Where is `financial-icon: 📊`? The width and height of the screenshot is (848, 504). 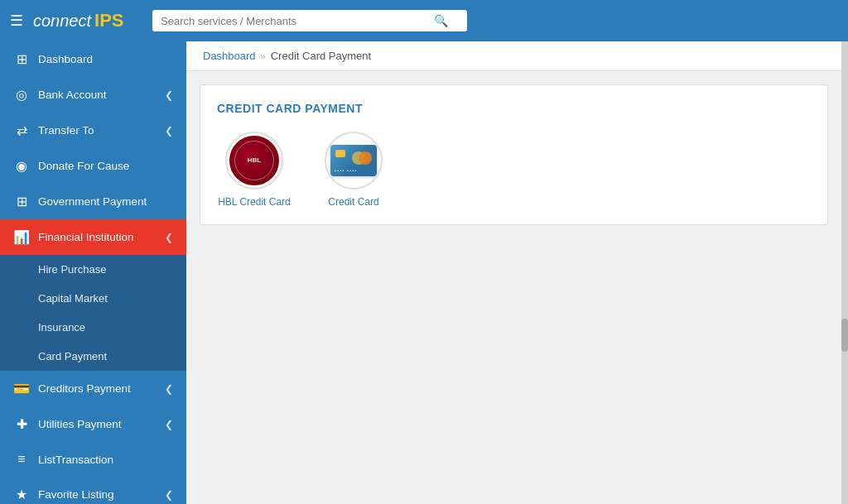 financial-icon: 📊 is located at coordinates (22, 237).